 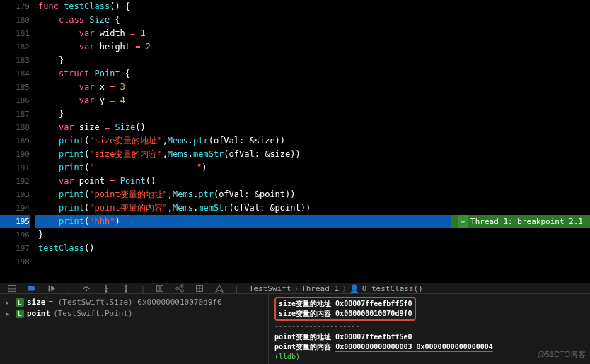 What do you see at coordinates (12, 288) in the screenshot?
I see `hide-debug-icon` at bounding box center [12, 288].